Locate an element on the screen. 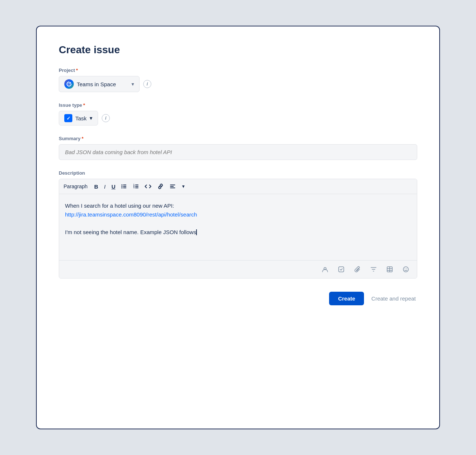  toolbar-link-button is located at coordinates (161, 186).